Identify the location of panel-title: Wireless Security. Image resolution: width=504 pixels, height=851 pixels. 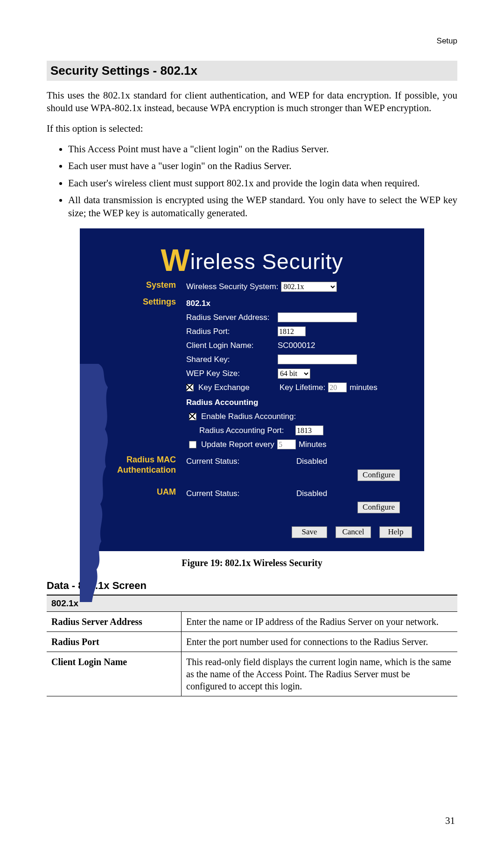
(252, 254).